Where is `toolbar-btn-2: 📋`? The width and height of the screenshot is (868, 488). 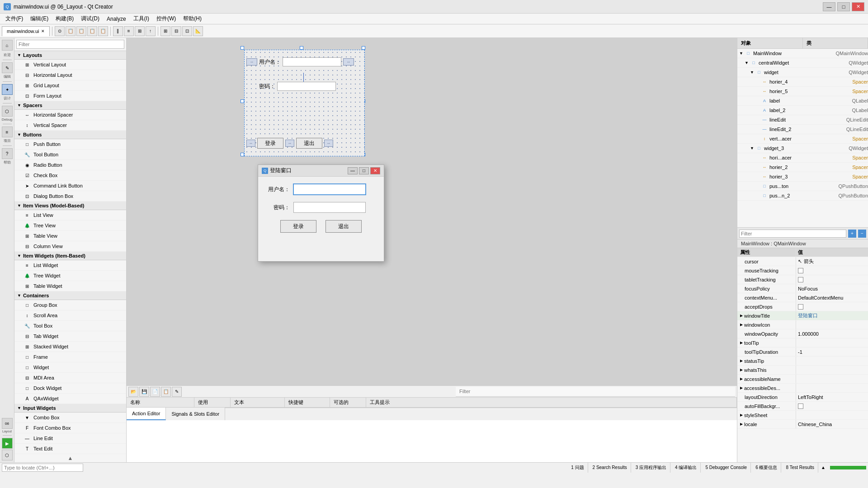
toolbar-btn-2: 📋 is located at coordinates (71, 31).